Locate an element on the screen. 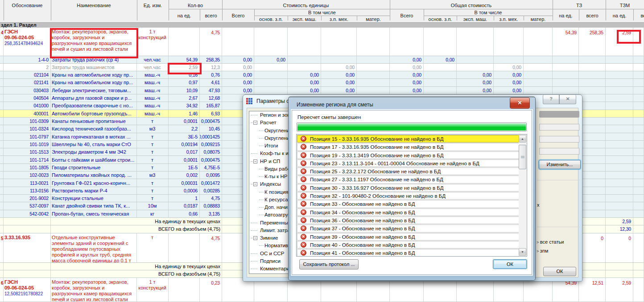 This screenshot has width=644, height=302. cell: 0,001472 is located at coordinates (211, 183).